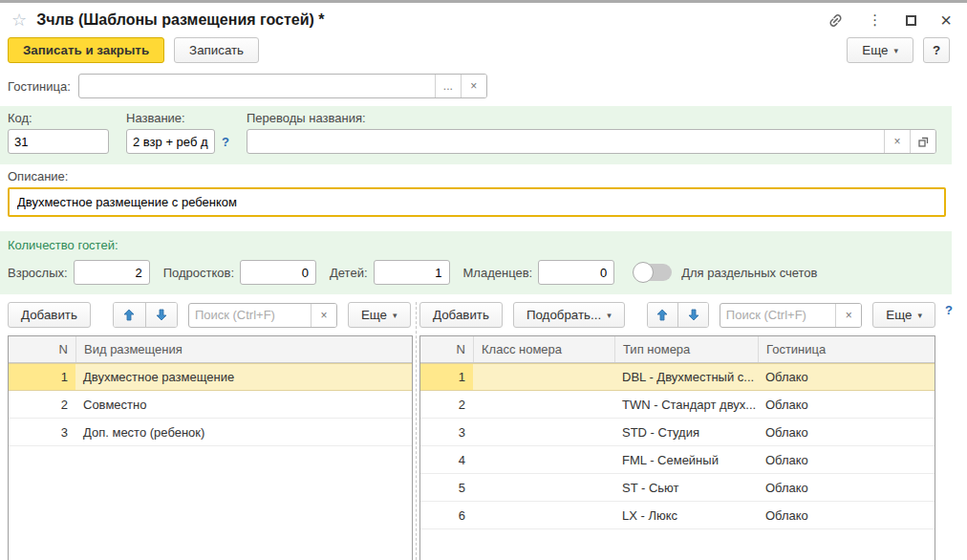 The image size is (967, 560). I want to click on favorite-star-icon: ☆, so click(19, 20).